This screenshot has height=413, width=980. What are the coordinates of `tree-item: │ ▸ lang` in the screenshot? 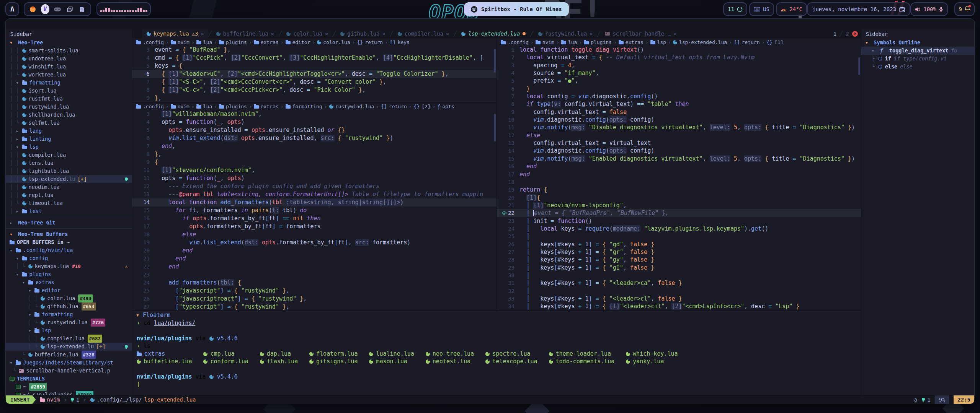 It's located at (69, 131).